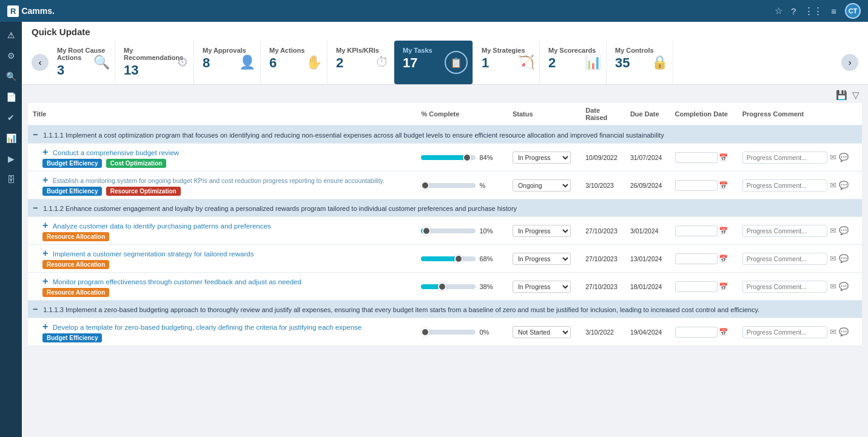 The image size is (868, 437). I want to click on task-expand-6: +, so click(45, 326).